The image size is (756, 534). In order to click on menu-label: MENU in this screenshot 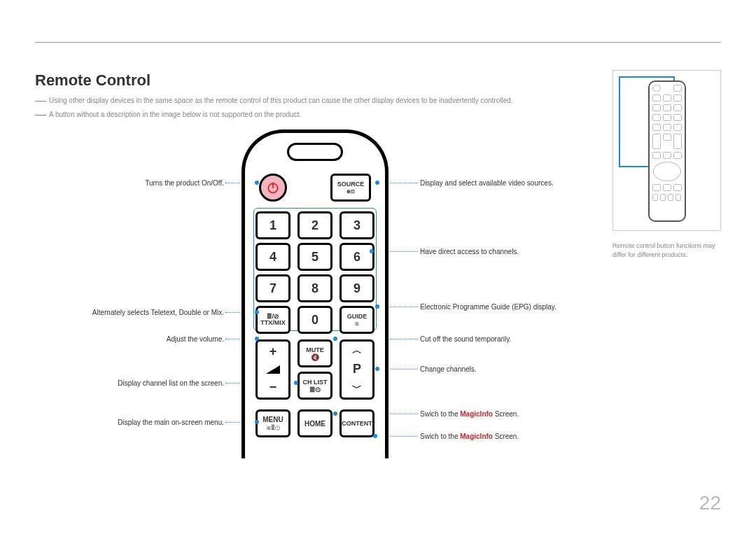, I will do `click(273, 420)`.